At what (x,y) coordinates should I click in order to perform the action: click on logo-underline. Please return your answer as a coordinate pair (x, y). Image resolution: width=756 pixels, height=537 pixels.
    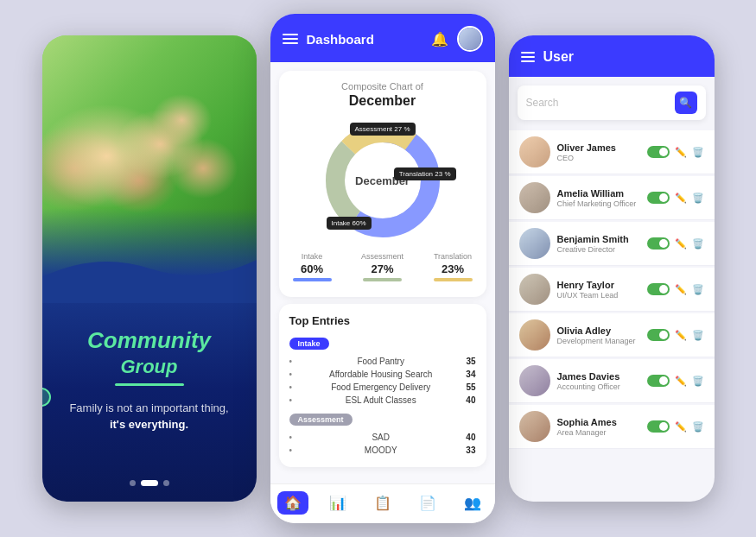
    Looking at the image, I should click on (149, 385).